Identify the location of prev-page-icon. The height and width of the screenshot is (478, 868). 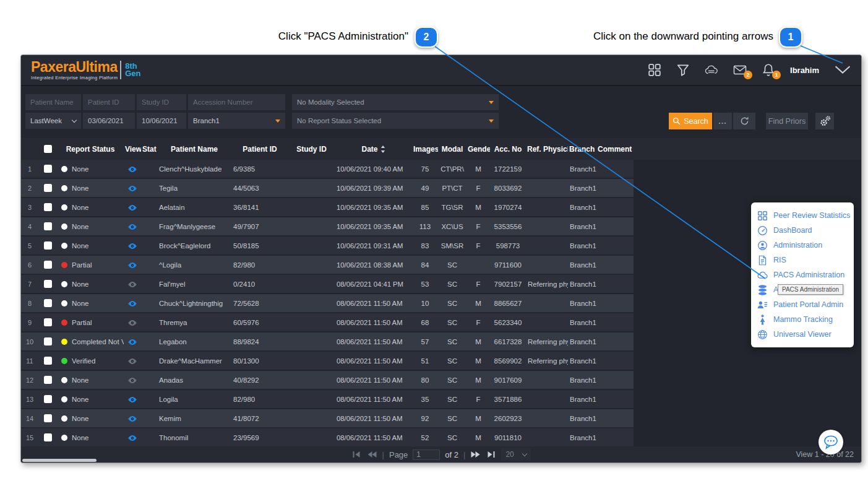
(372, 454).